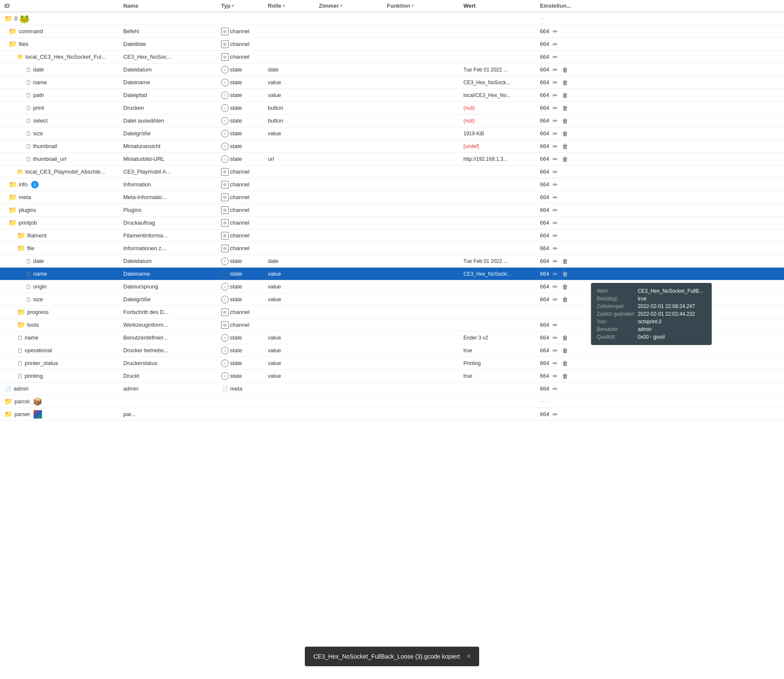 Image resolution: width=784 pixels, height=679 pixels. Describe the element at coordinates (662, 210) in the screenshot. I see `row-einstell-cell: 664 ✏` at that location.